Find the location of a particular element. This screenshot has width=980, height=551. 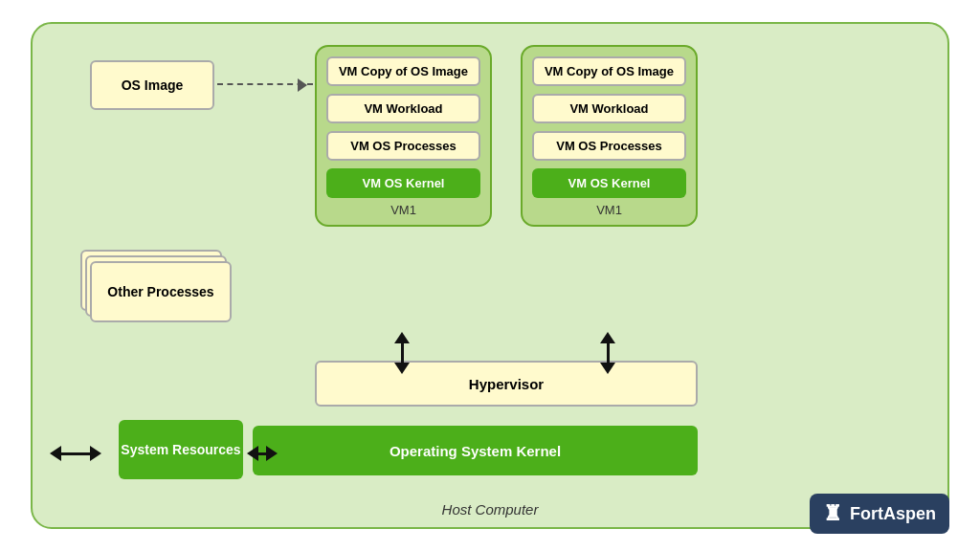

os-kernel-bar: Operating System Kernel is located at coordinates (475, 451).